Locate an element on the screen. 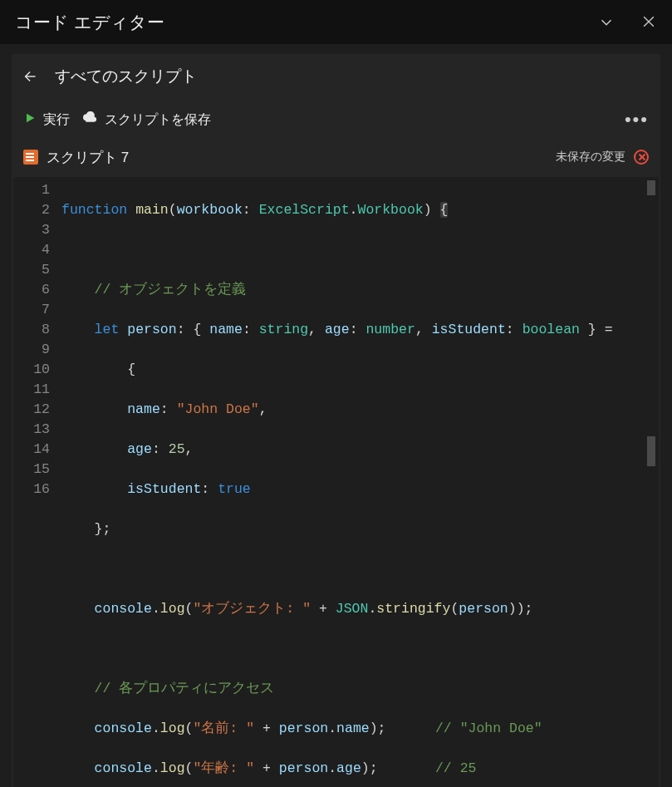 The width and height of the screenshot is (672, 787). window-title: コード エディター is located at coordinates (90, 22).